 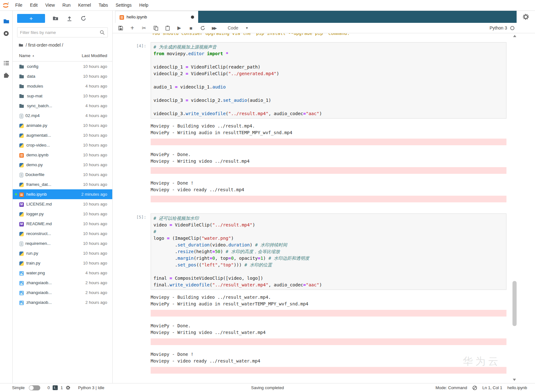 I want to click on filter-box, so click(x=62, y=32).